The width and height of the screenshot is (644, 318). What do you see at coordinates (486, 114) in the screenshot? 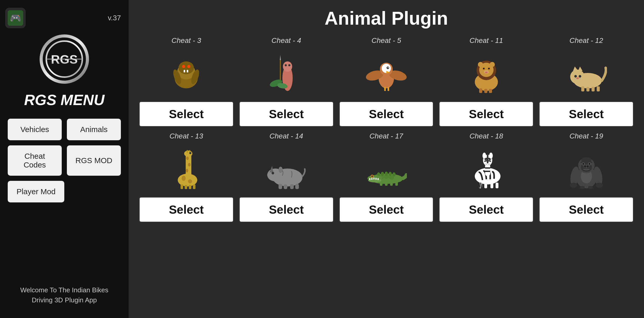
I see `select-cheat11-button: Select` at bounding box center [486, 114].